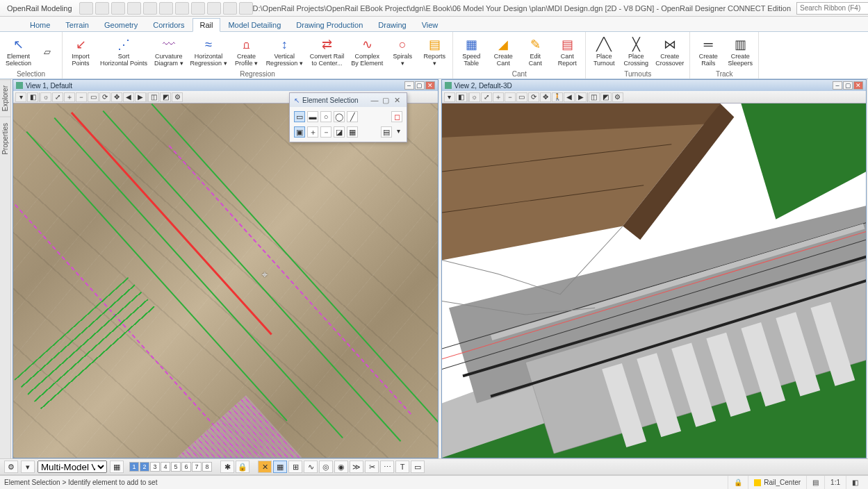 This screenshot has width=868, height=489. Describe the element at coordinates (392, 25) in the screenshot. I see `tab-drawing: Drawing` at that location.